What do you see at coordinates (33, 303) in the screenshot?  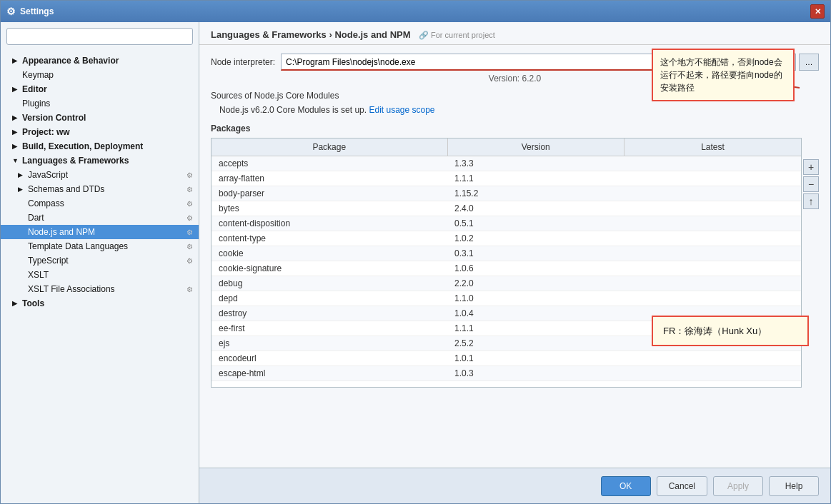 I see `sidebar-item-label: Tools` at bounding box center [33, 303].